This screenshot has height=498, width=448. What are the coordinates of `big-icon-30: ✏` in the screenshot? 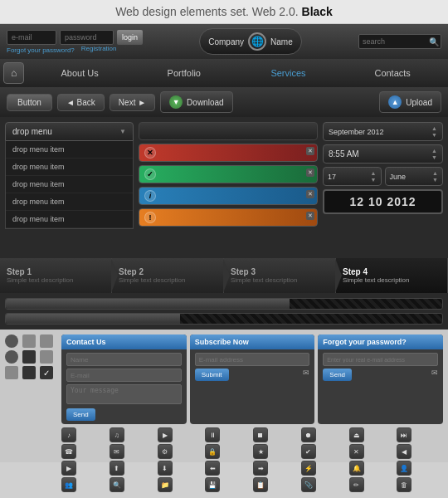 It's located at (357, 485).